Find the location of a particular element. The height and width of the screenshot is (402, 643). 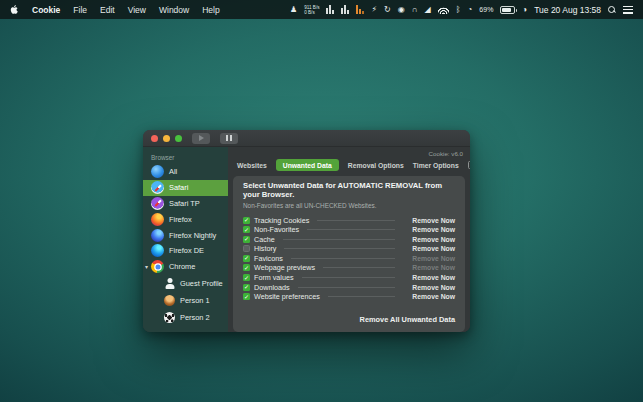

sidebar-item-label: Guest Profile is located at coordinates (202, 284).